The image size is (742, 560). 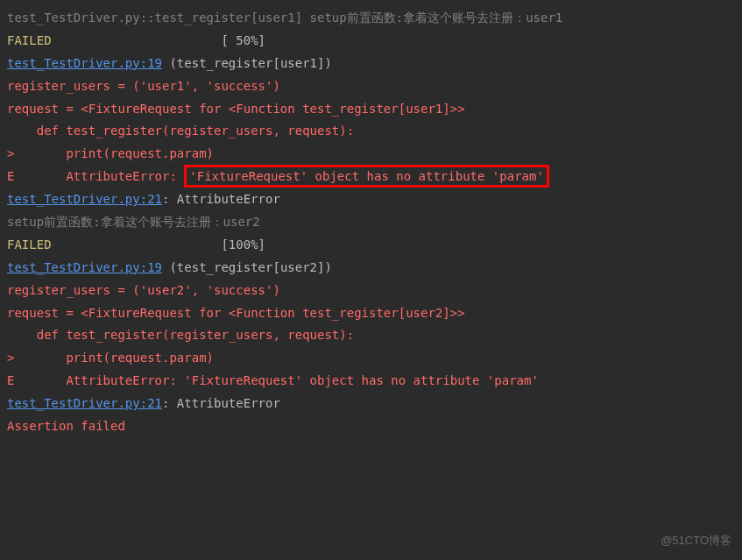 What do you see at coordinates (371, 177) in the screenshot?
I see `error-line-u1: E AttributeError: 'FixtureRequest' objec…` at bounding box center [371, 177].